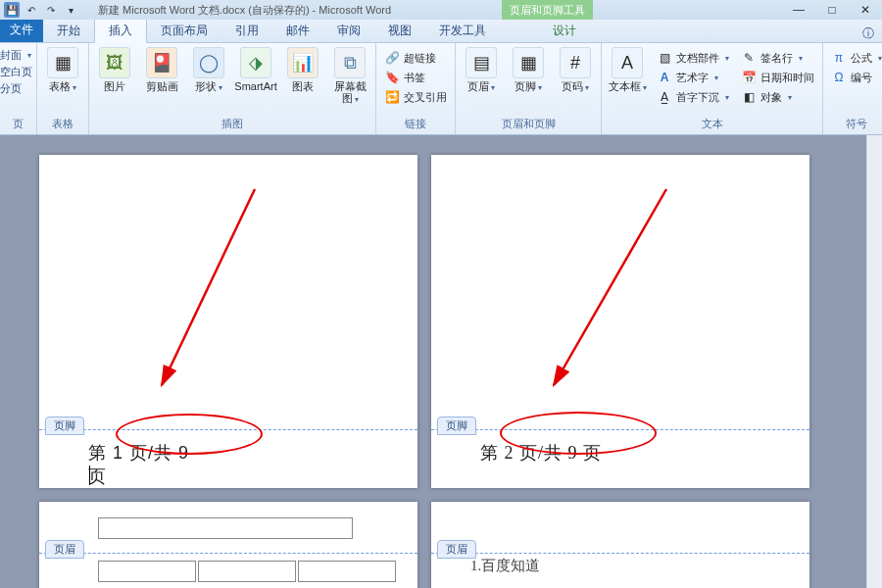  I want to click on chart-button: 📊图表, so click(303, 70).